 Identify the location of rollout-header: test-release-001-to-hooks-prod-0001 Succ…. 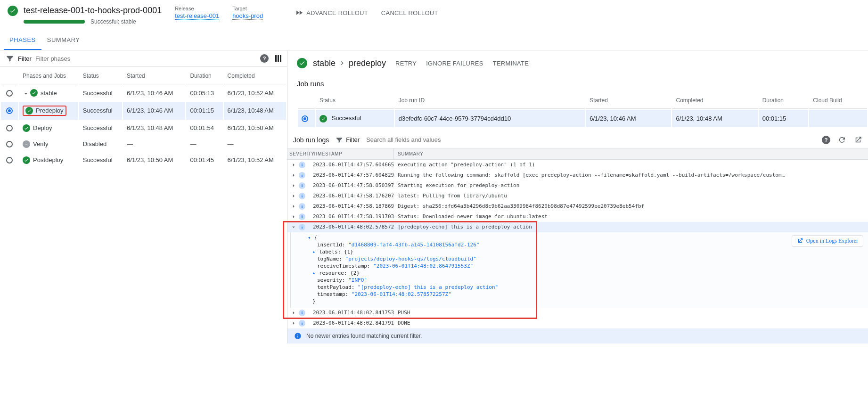
(434, 15).